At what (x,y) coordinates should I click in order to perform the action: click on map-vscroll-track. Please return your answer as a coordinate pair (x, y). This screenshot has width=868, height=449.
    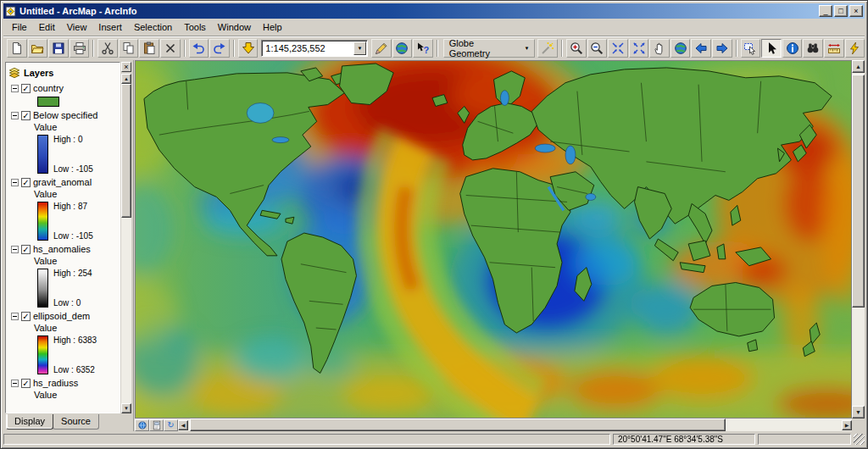
    Looking at the image, I should click on (858, 239).